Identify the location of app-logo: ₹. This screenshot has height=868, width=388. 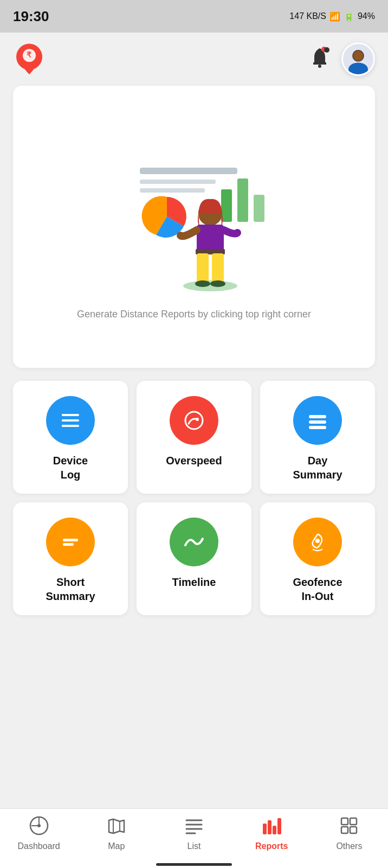
(29, 59).